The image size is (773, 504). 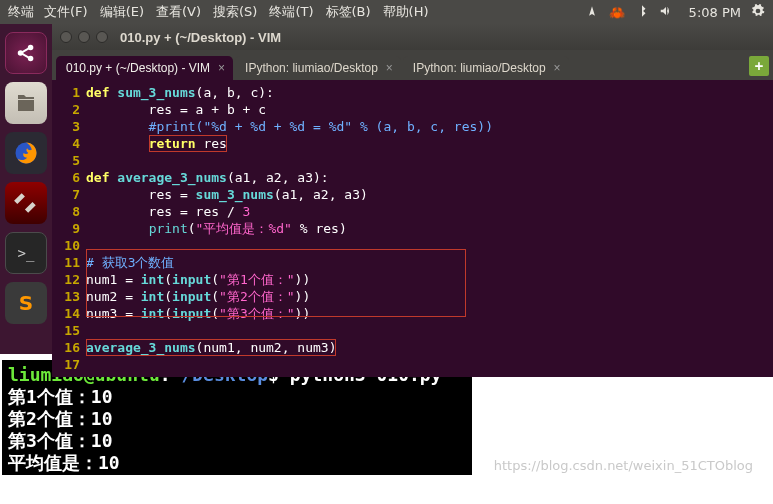 I want to click on watermark-text: https://blog.csdn.net/weixin_51CTOblog, so click(x=386, y=466).